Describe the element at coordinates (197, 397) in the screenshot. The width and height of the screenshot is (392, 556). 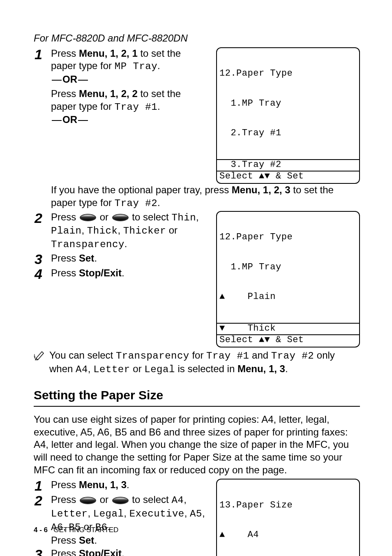
I see `section-title: Setting the Paper Size` at that location.